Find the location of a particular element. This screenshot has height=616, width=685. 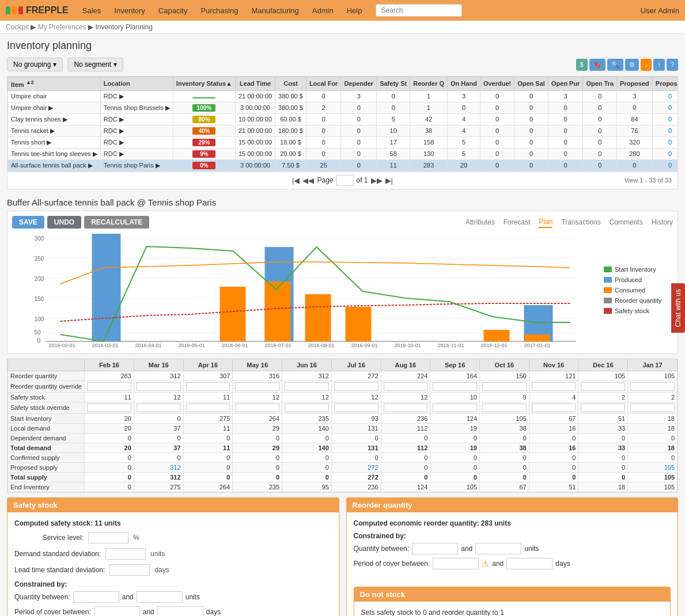

table-row: Umpire chair ▶ is located at coordinates (54, 108).